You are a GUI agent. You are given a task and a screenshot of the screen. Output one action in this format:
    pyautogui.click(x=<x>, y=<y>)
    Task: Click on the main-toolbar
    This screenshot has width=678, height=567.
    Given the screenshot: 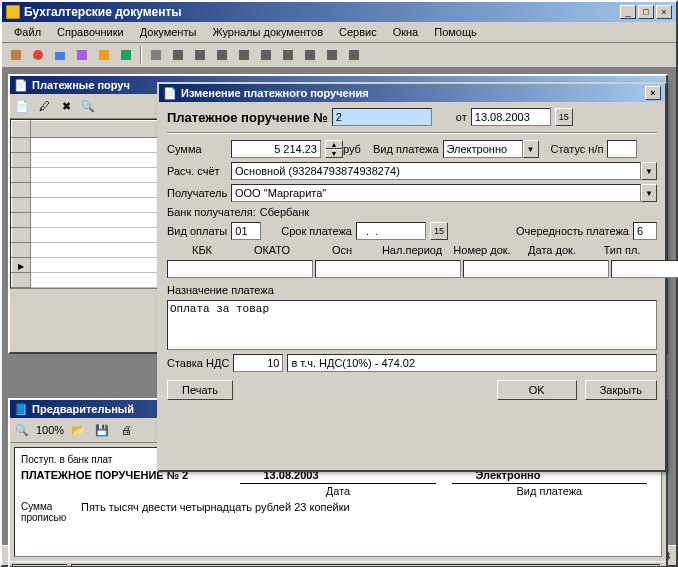 What is the action you would take?
    pyautogui.click(x=339, y=56)
    